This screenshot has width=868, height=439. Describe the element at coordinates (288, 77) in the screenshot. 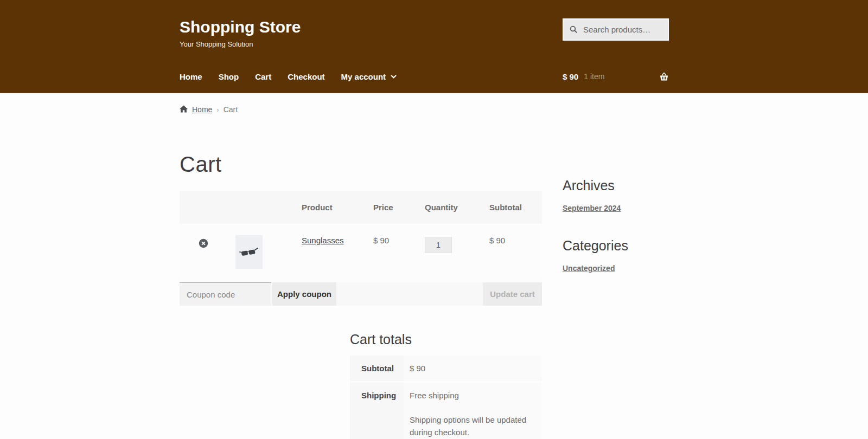

I see `primary-navigation: Home Shop Cart Checkout My account` at that location.